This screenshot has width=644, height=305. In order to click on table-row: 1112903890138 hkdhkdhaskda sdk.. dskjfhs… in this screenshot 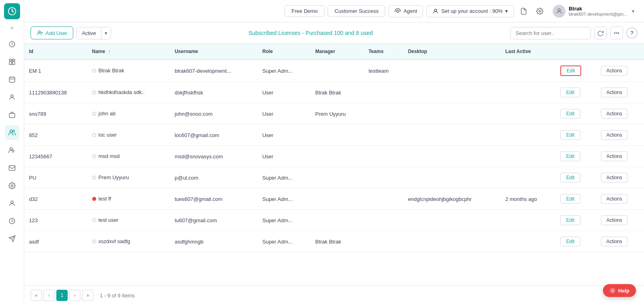, I will do `click(334, 92)`.